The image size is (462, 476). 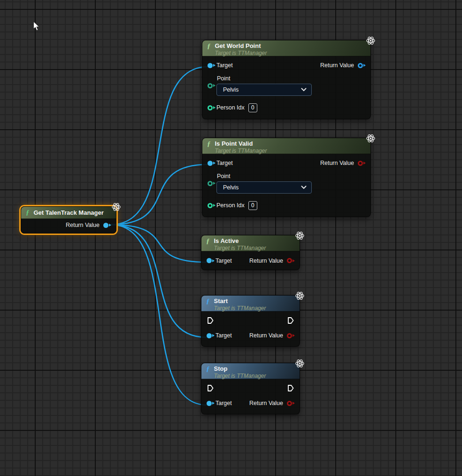 What do you see at coordinates (240, 241) in the screenshot?
I see `node-title: Is Active` at bounding box center [240, 241].